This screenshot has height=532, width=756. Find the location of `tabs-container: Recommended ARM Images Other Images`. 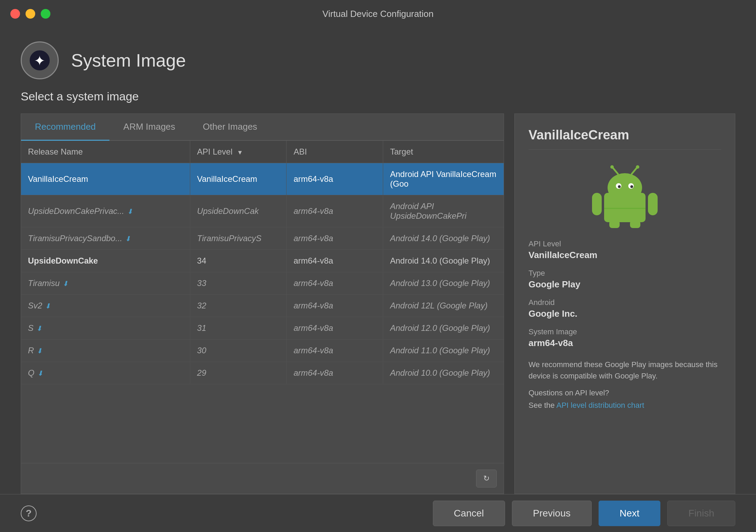

tabs-container: Recommended ARM Images Other Images is located at coordinates (262, 127).